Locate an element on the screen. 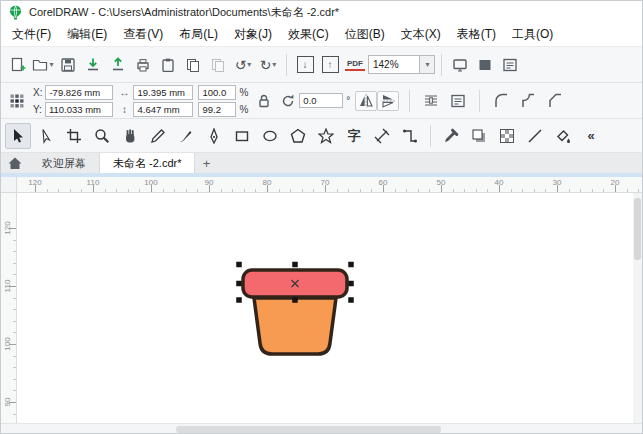 This screenshot has height=434, width=643. selection-handle-top-center is located at coordinates (295, 265).